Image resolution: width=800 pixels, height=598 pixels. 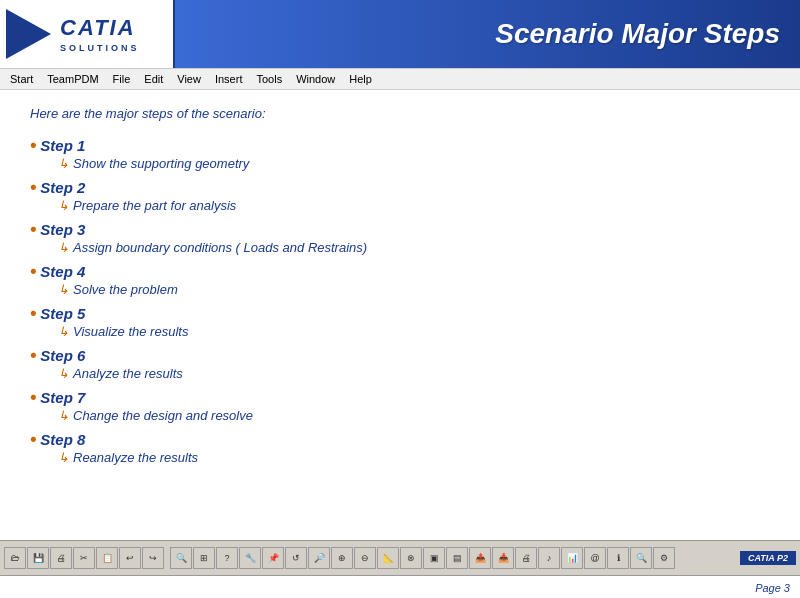 I want to click on tb-view2: ▤, so click(x=457, y=558).